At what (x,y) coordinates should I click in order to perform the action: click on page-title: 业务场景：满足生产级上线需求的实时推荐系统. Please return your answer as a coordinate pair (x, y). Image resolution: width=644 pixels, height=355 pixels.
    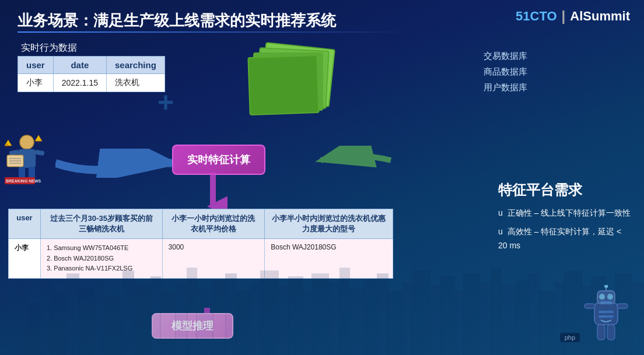
    Looking at the image, I should click on (177, 21).